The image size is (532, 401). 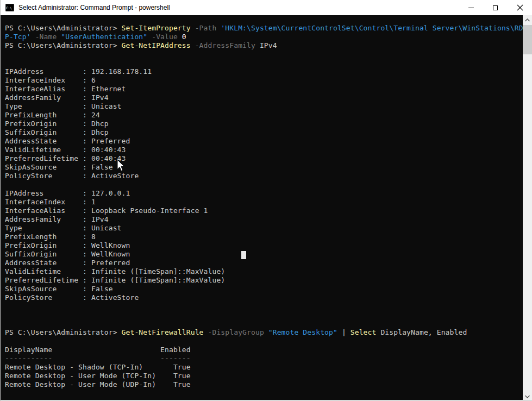 What do you see at coordinates (264, 124) in the screenshot?
I see `console-line: PrefixOrigin : Dhcp` at bounding box center [264, 124].